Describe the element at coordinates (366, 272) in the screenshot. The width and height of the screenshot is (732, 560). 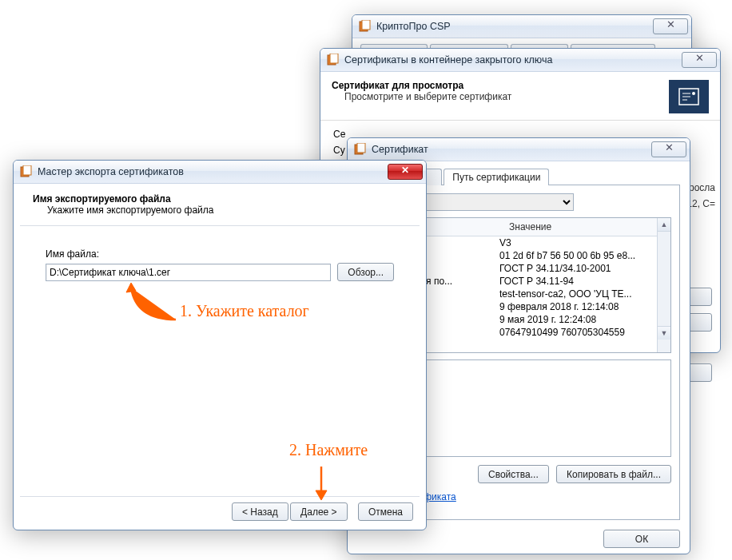
I see `browse-button: Обзор...` at that location.